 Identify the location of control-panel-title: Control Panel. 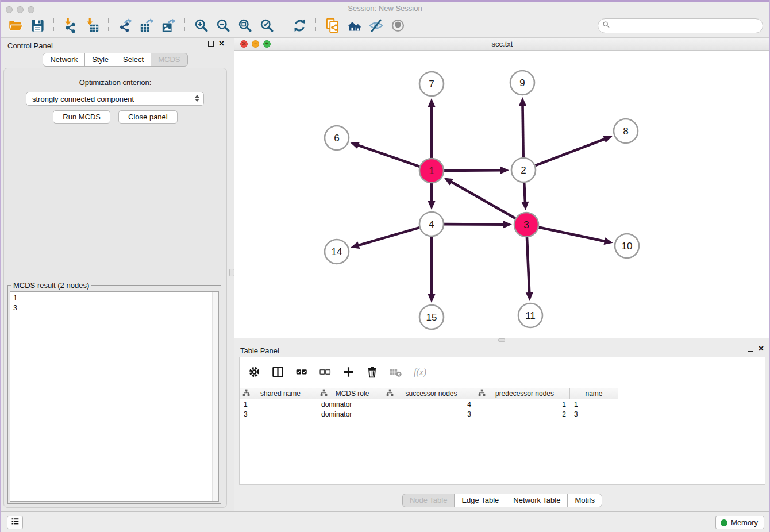
(30, 46).